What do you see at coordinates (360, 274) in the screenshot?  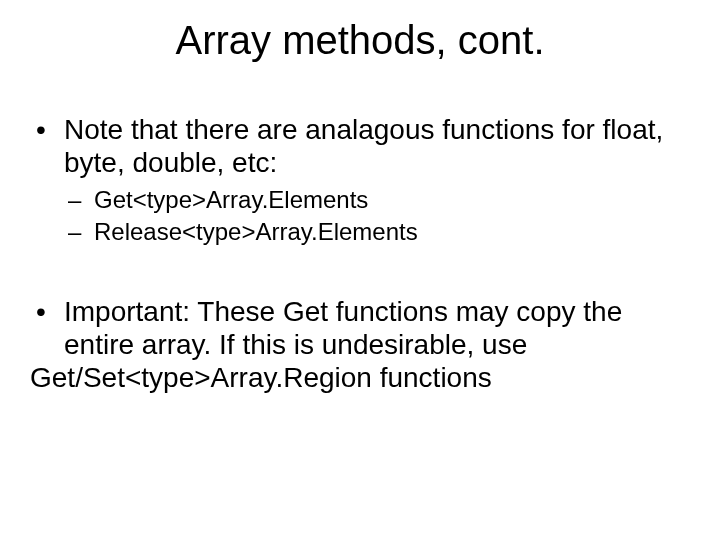 I see `spacer` at bounding box center [360, 274].